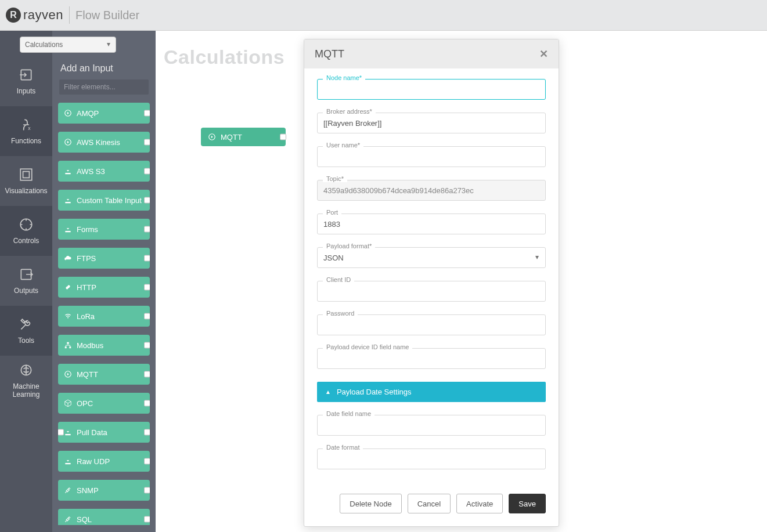  Describe the element at coordinates (431, 224) in the screenshot. I see `field-port: Port` at that location.